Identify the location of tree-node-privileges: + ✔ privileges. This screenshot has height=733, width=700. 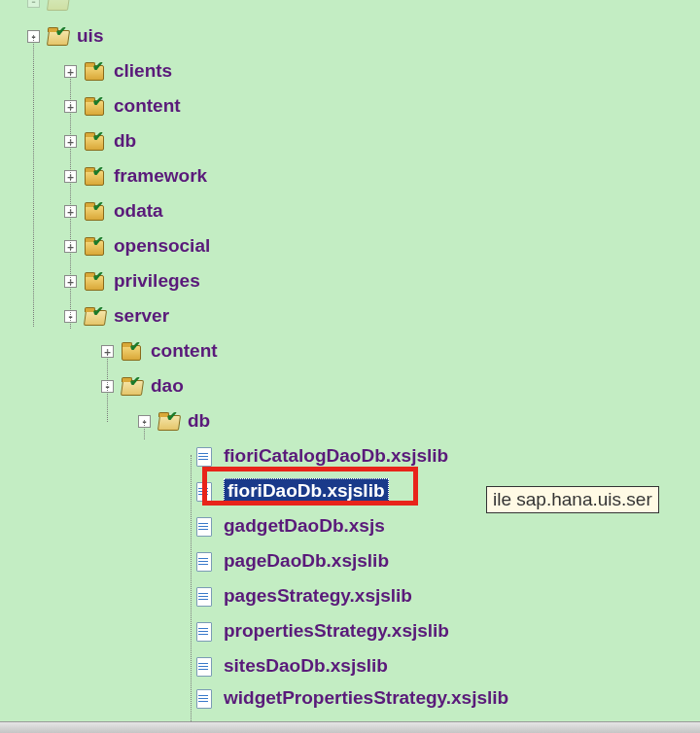
(355, 281).